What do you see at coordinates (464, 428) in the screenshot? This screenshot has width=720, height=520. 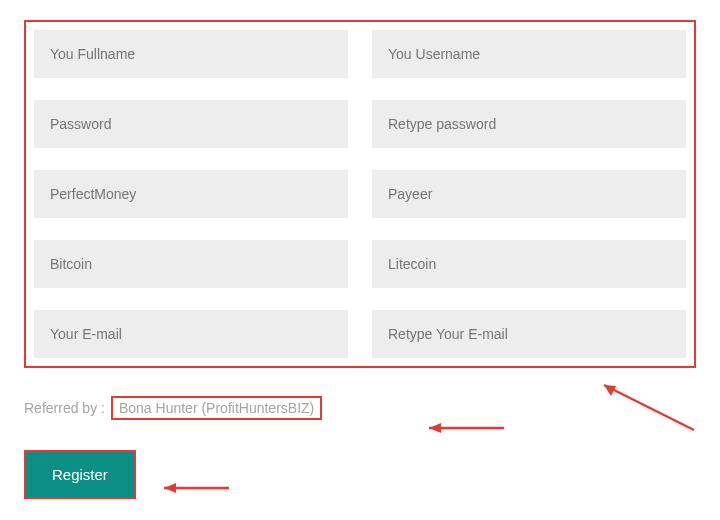 I see `annotation-arrow-referral` at bounding box center [464, 428].